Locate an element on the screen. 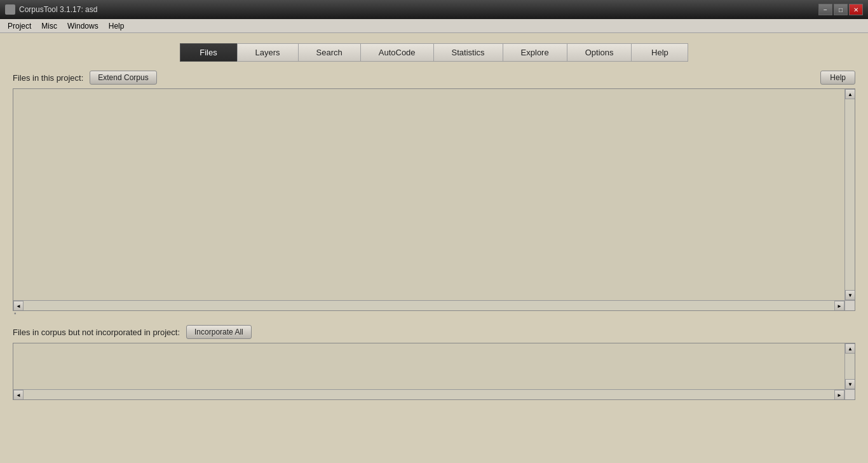 This screenshot has width=868, height=463. incorporate-all-button: Incorporate All is located at coordinates (219, 332).